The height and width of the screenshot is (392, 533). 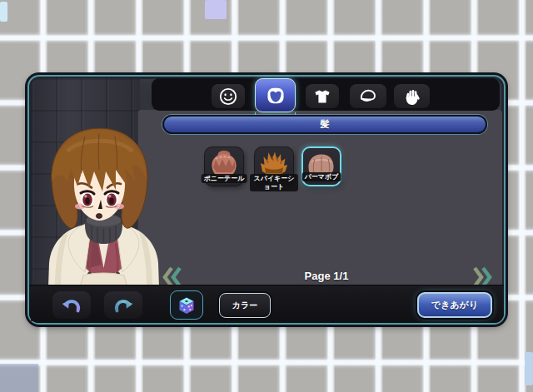 I want to click on redo-arrow-icon, so click(x=123, y=305).